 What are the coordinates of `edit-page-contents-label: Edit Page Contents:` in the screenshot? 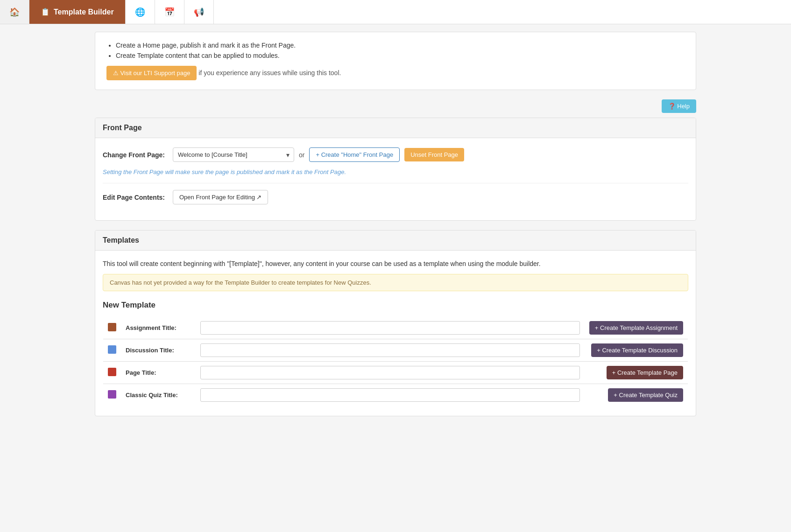 It's located at (135, 197).